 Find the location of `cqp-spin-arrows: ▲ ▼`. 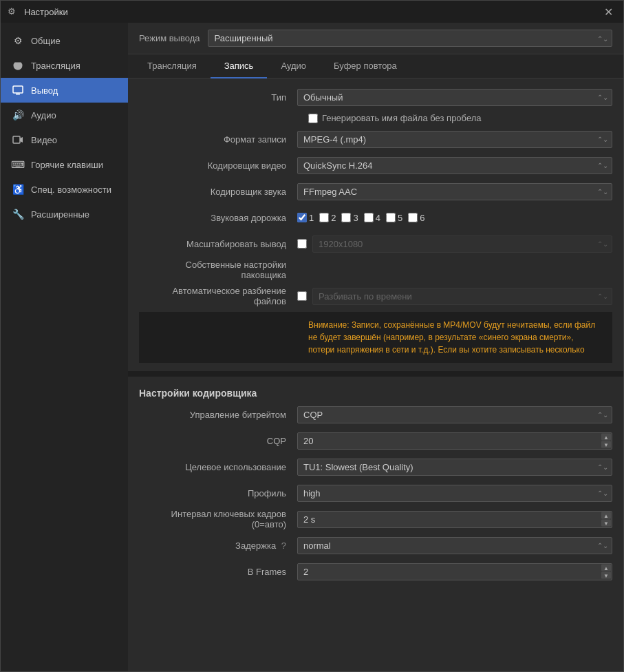

cqp-spin-arrows: ▲ ▼ is located at coordinates (606, 441).